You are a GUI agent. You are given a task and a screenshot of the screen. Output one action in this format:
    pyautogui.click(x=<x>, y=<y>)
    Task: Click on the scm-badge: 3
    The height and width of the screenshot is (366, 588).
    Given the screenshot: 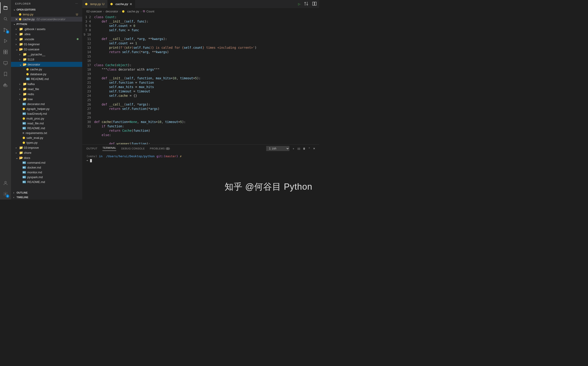 What is the action you would take?
    pyautogui.click(x=8, y=32)
    